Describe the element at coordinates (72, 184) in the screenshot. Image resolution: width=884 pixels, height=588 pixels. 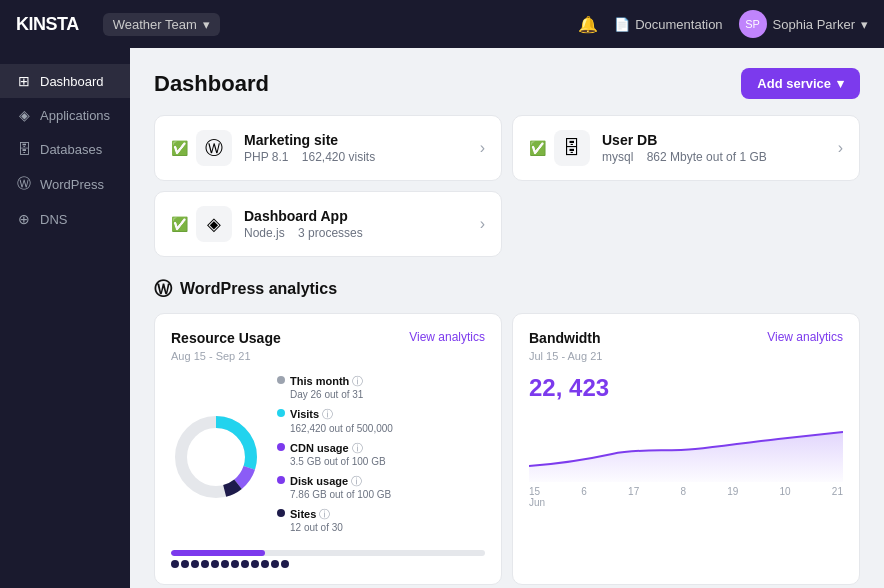
I see `sidebar-label-wordpress: WordPress` at that location.